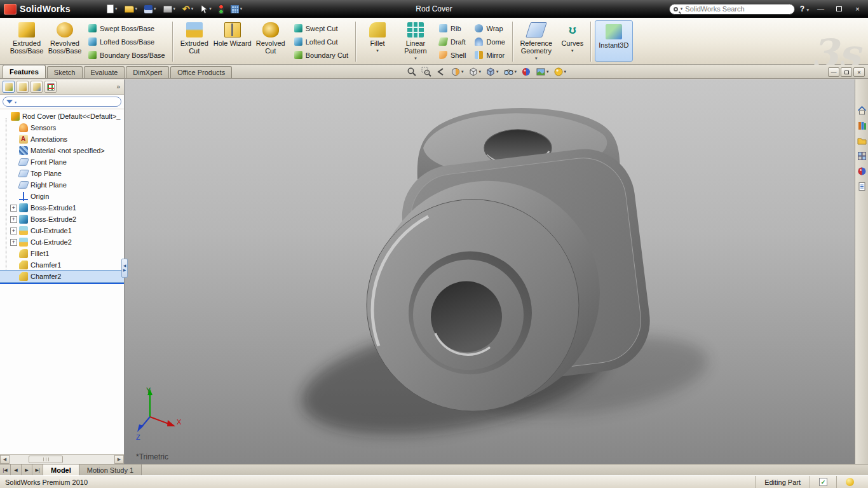 The height and width of the screenshot is (488, 868). I want to click on boundary-cut-button: Boundary Cut, so click(322, 55).